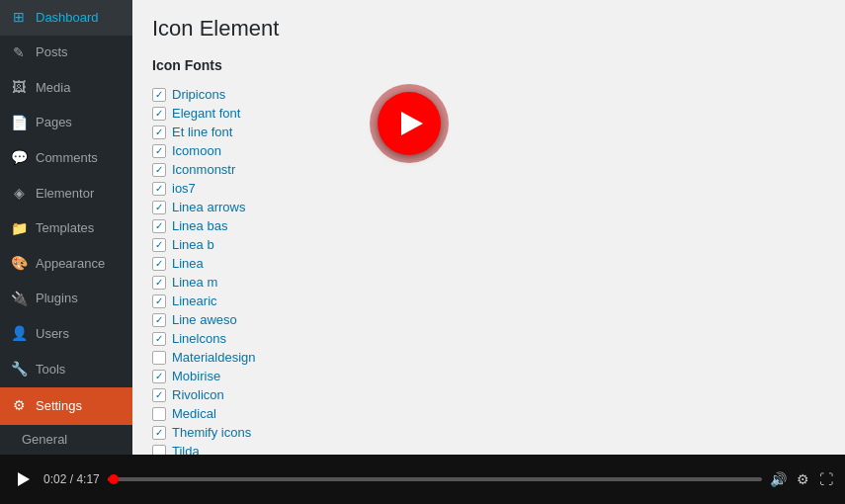 The image size is (845, 504). I want to click on tools-icon: 🔧, so click(19, 370).